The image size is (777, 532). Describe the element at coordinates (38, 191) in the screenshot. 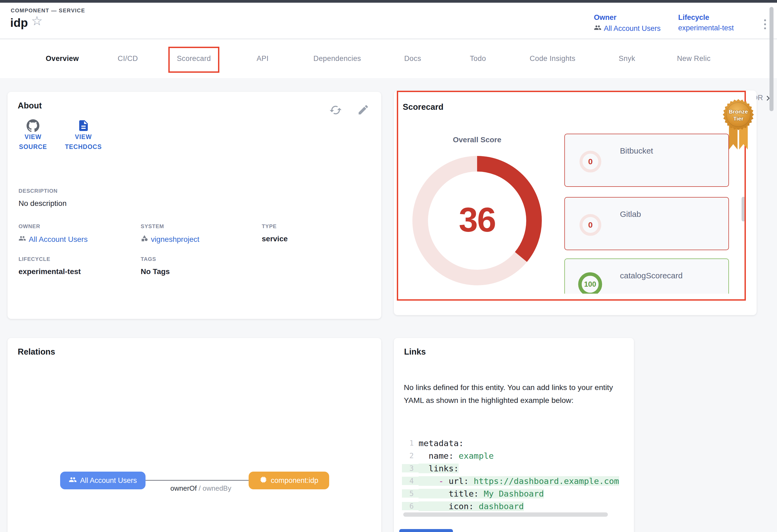

I see `field-label-description: DESCRIPTION` at that location.